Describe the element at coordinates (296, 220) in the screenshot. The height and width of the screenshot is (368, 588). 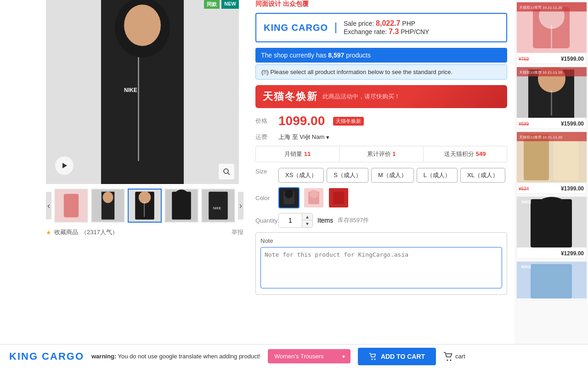
I see `qty-wrap: ▲ ▼` at that location.